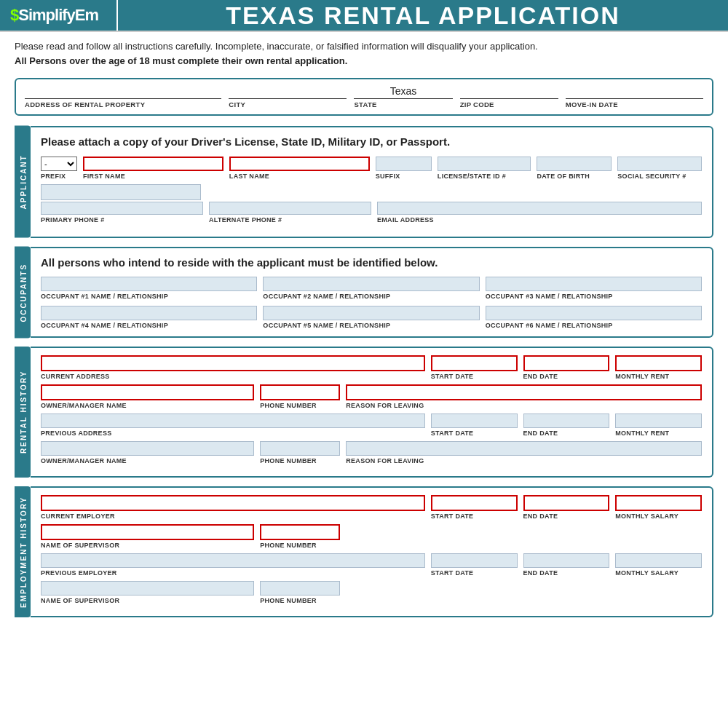 The width and height of the screenshot is (728, 728). Describe the element at coordinates (147, 392) in the screenshot. I see `owner-name-input` at that location.